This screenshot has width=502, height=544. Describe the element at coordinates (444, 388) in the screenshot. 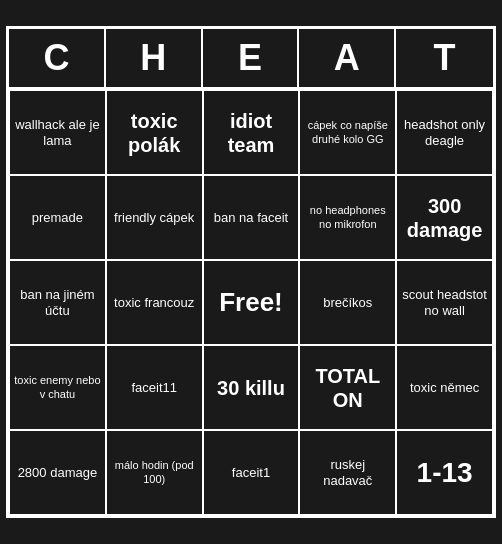

I see `bingo-cell: toxic němec` at that location.